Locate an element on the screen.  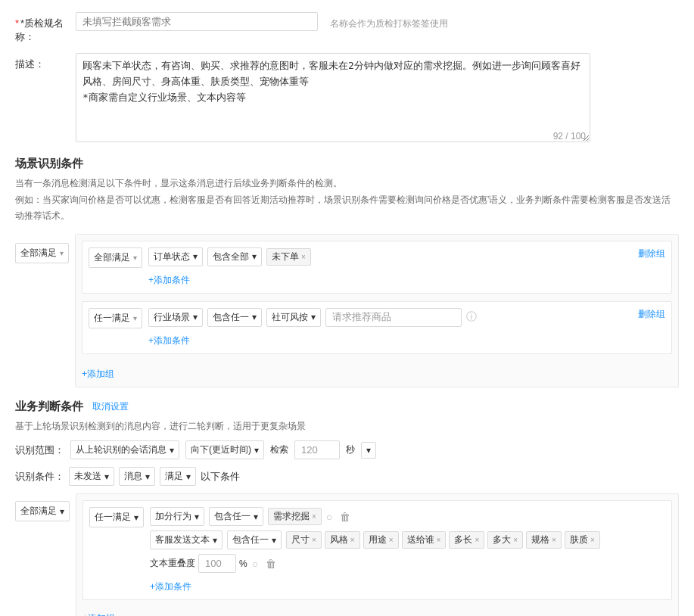
biz-r1-delete-icon: 🗑 is located at coordinates (345, 517).